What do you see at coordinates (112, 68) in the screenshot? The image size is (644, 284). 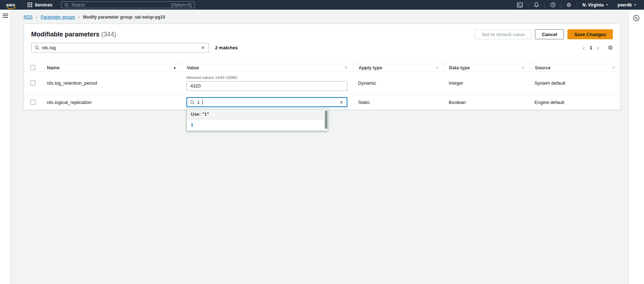 I see `column-header-name: Name ▲` at bounding box center [112, 68].